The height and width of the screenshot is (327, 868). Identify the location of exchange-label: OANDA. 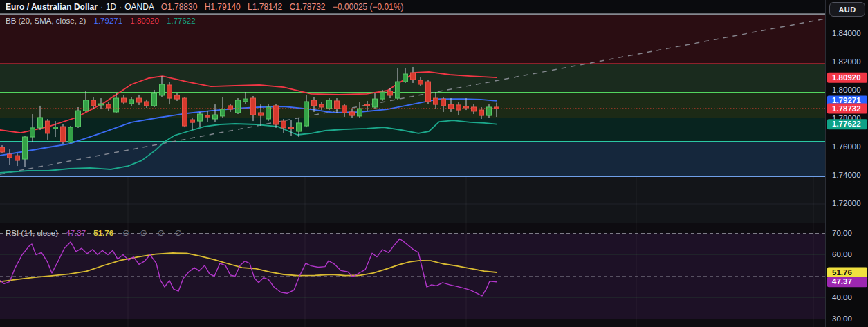
(139, 7).